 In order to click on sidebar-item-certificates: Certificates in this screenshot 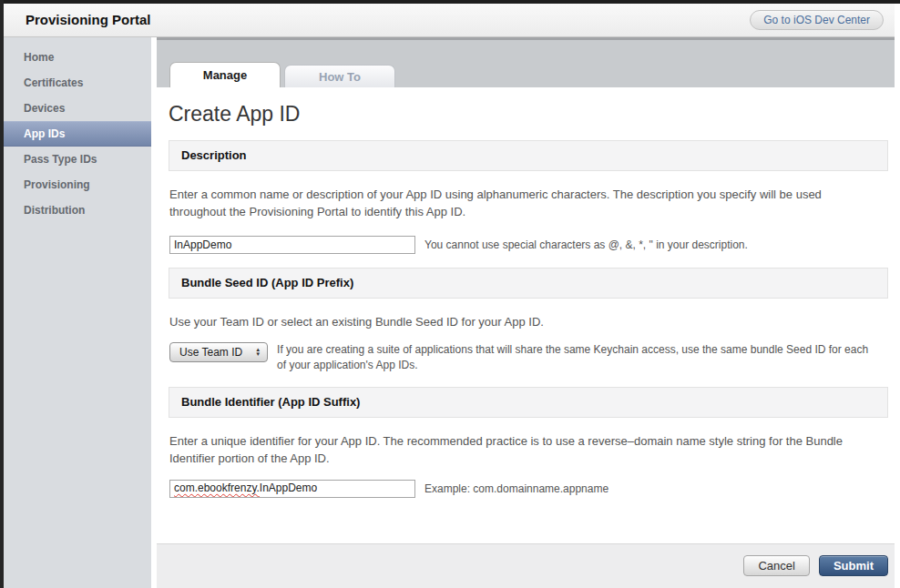, I will do `click(77, 83)`.